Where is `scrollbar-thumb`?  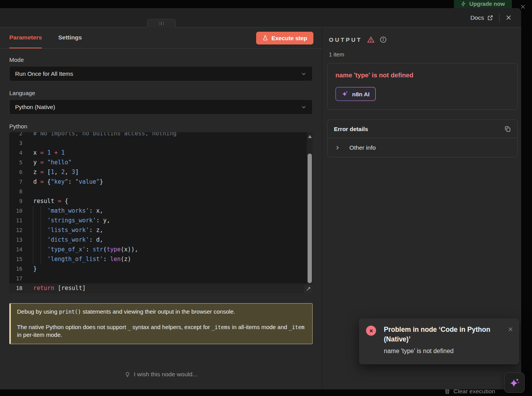 scrollbar-thumb is located at coordinates (310, 218).